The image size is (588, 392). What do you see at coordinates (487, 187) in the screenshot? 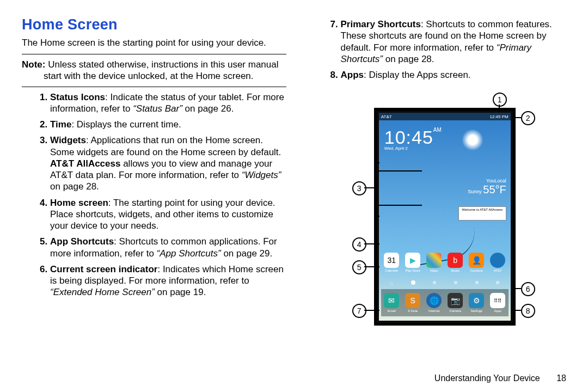
I see `weather-widget: YouLocal Sunny 55°F` at bounding box center [487, 187].